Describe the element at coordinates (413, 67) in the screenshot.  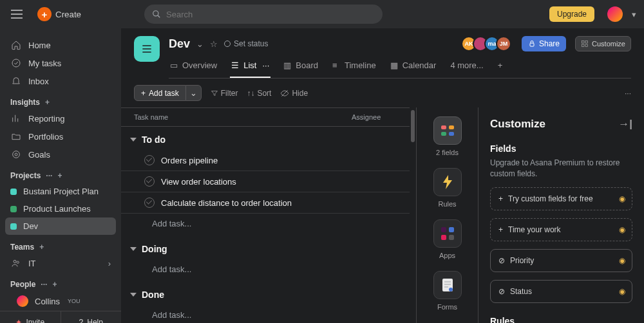
I see `tab-calendar: ▦Calendar` at that location.